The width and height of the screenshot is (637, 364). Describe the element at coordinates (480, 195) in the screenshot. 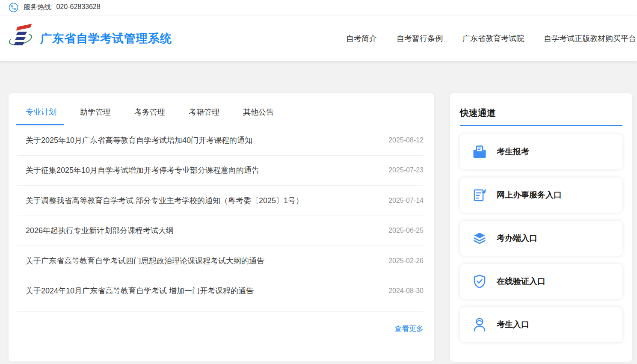

I see `form-edit-icon` at that location.